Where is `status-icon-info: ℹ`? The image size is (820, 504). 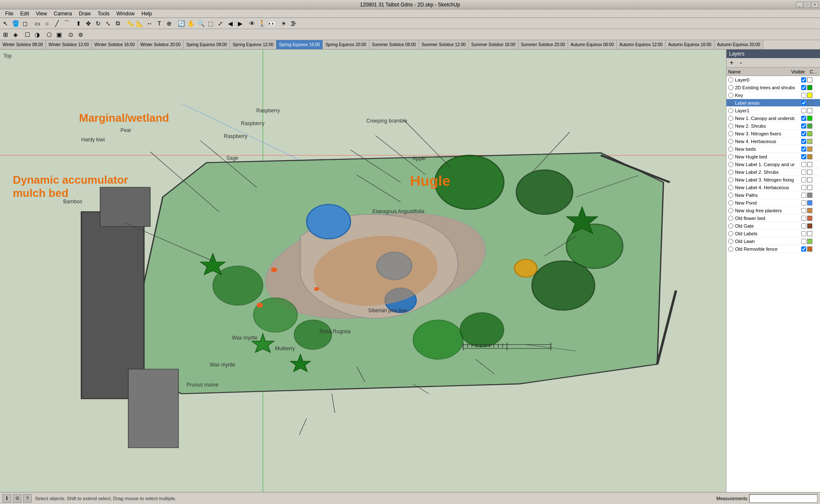
status-icon-info: ℹ is located at coordinates (7, 498).